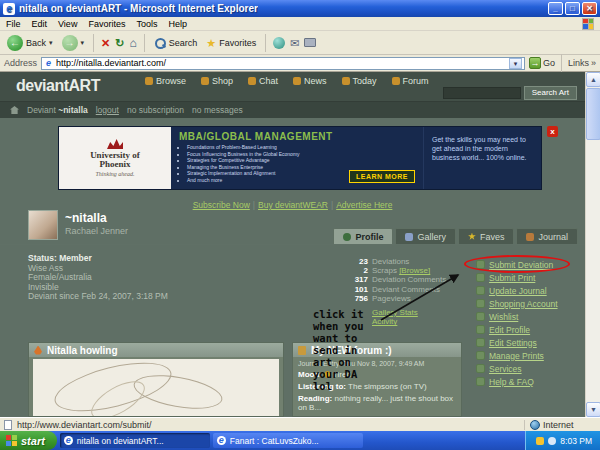 This screenshot has height=450, width=600. Describe the element at coordinates (294, 43) in the screenshot. I see `mail-button: ✉` at that location.